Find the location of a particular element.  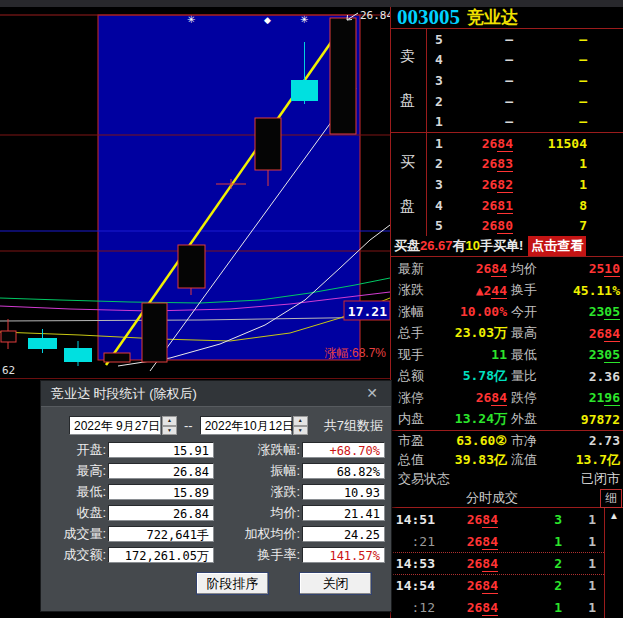

stats-row: 现手11最低2305 is located at coordinates (507, 355).